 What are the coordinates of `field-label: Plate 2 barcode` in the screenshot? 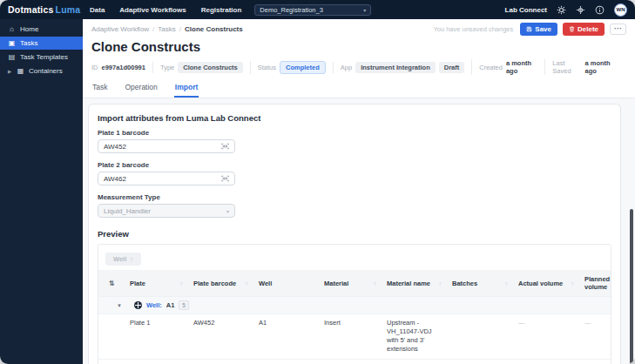 It's located at (355, 165).